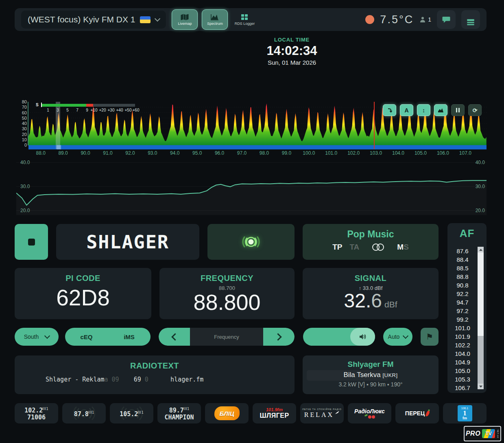  I want to click on chat-button, so click(446, 20).